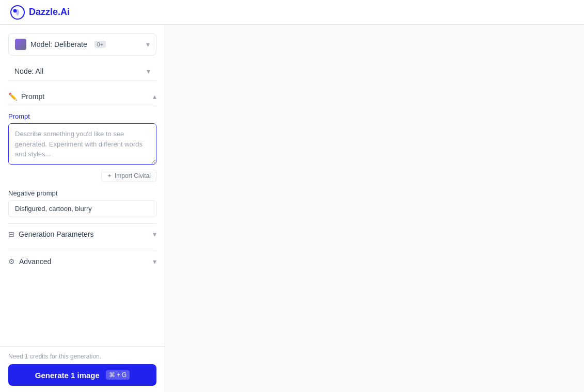  I want to click on civitai-icon: ✦, so click(109, 176).